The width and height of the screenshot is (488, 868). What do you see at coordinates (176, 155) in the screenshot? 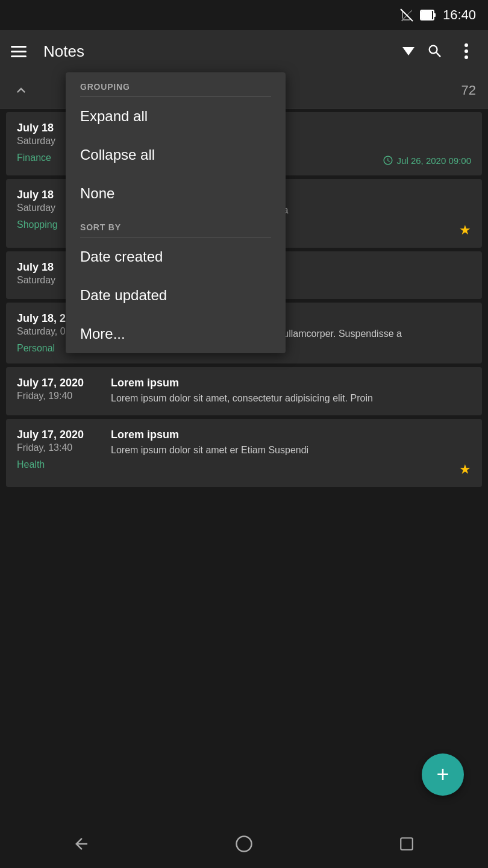
I see `collapse-all-item: Collapse all` at bounding box center [176, 155].